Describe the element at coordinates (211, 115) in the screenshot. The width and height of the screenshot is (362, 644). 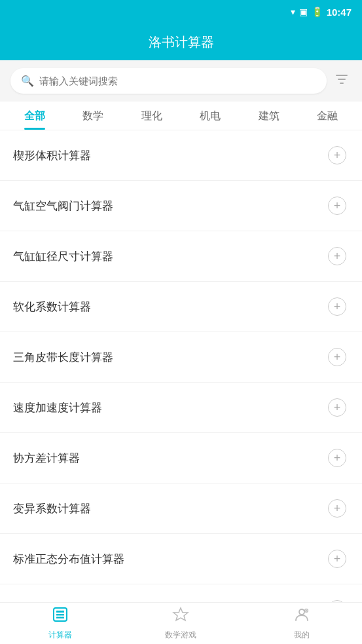
I see `tab-mechanical: 机电` at that location.